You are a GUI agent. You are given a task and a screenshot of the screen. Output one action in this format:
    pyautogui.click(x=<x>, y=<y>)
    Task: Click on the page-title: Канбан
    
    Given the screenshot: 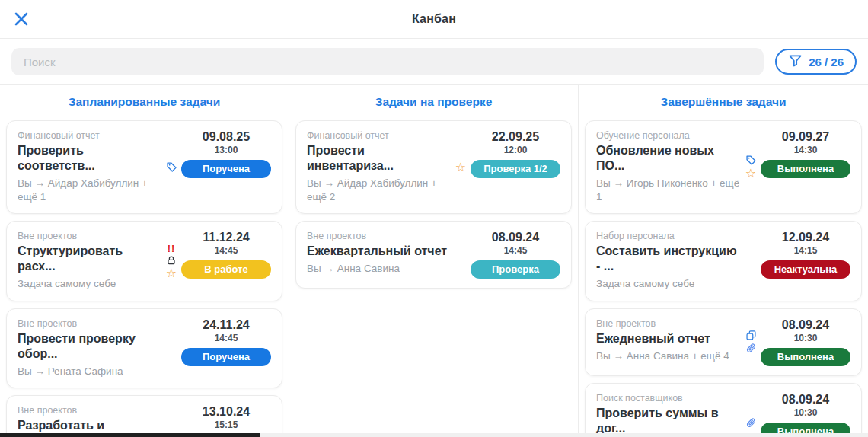 What is the action you would take?
    pyautogui.click(x=434, y=19)
    